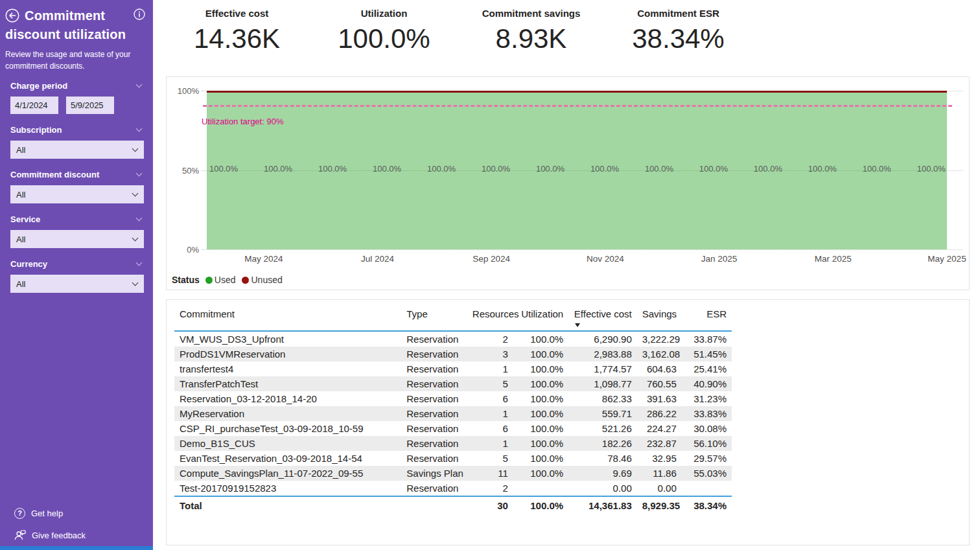 Image resolution: width=980 pixels, height=550 pixels. I want to click on table-cell: 9.69, so click(603, 473).